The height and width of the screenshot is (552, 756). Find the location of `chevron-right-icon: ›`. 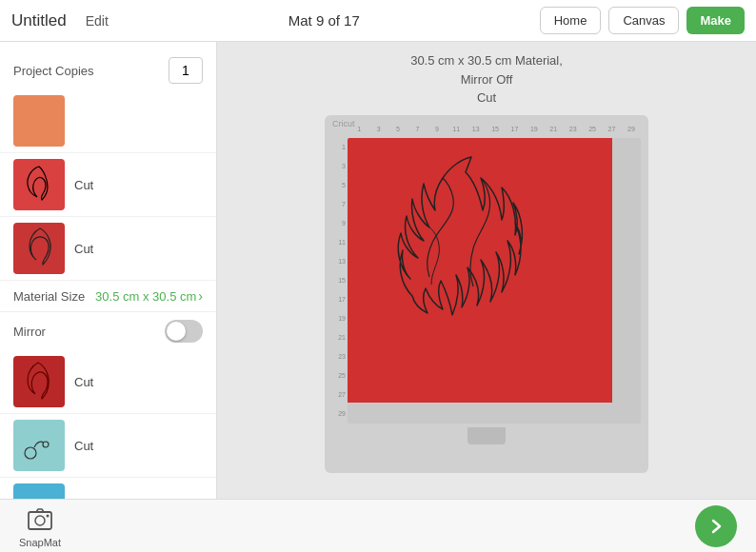

chevron-right-icon: › is located at coordinates (200, 296).